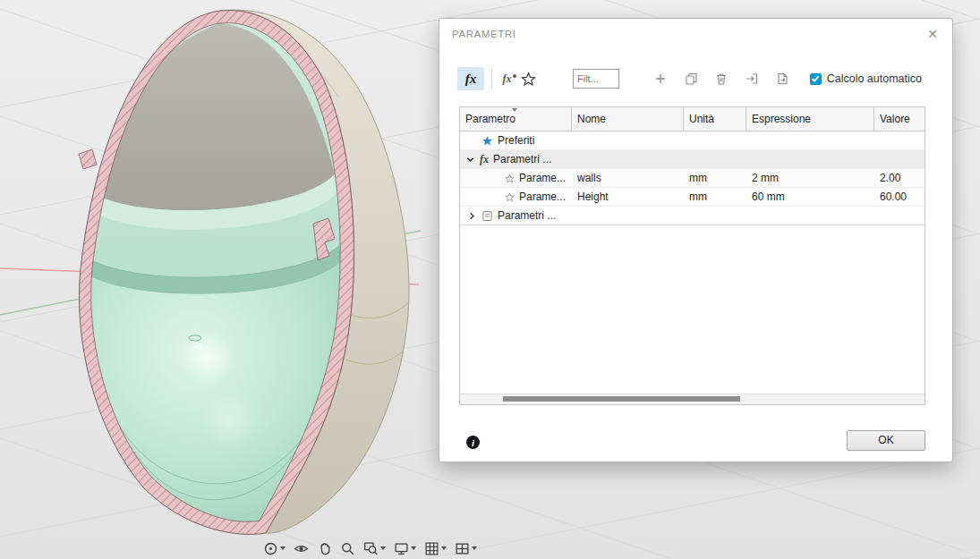 Image resolution: width=980 pixels, height=559 pixels. Describe the element at coordinates (301, 549) in the screenshot. I see `look-at-icon` at that location.